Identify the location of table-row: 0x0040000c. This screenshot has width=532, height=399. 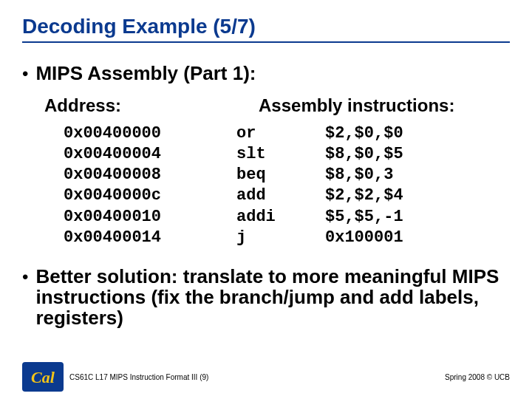
(150, 196).